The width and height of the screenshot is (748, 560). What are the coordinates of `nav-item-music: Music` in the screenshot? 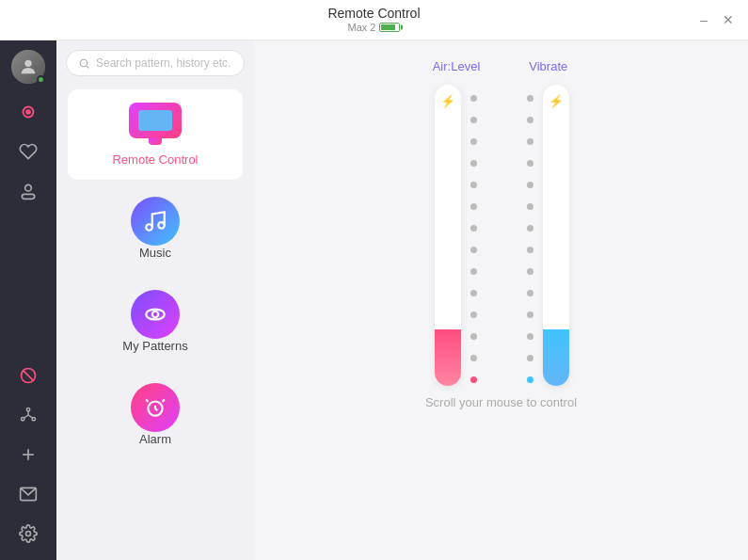 It's located at (155, 228).